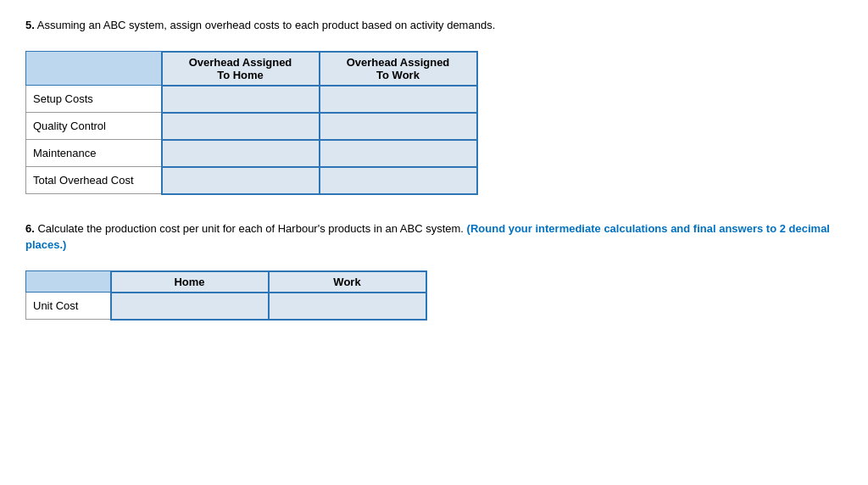 The image size is (868, 485). What do you see at coordinates (69, 282) in the screenshot?
I see `q6-empty-header` at bounding box center [69, 282].